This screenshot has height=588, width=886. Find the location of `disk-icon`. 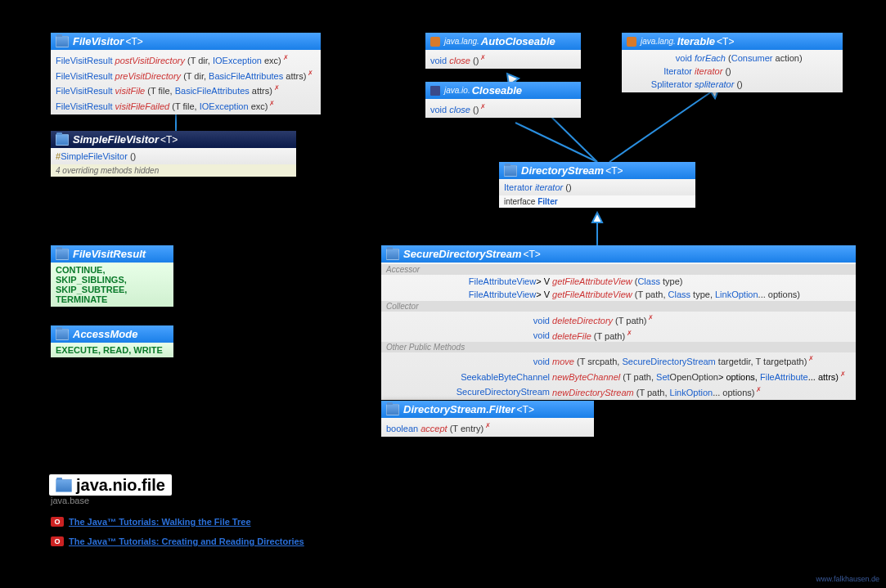

disk-icon is located at coordinates (435, 91).